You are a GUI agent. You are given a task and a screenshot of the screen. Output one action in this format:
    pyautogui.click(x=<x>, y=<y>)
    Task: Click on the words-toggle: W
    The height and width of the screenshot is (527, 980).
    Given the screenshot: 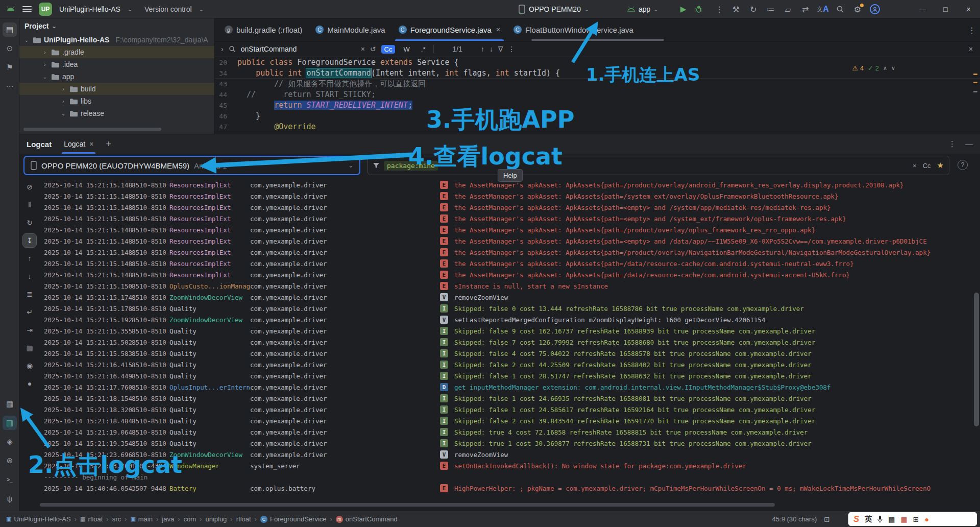 What is the action you would take?
    pyautogui.click(x=406, y=49)
    